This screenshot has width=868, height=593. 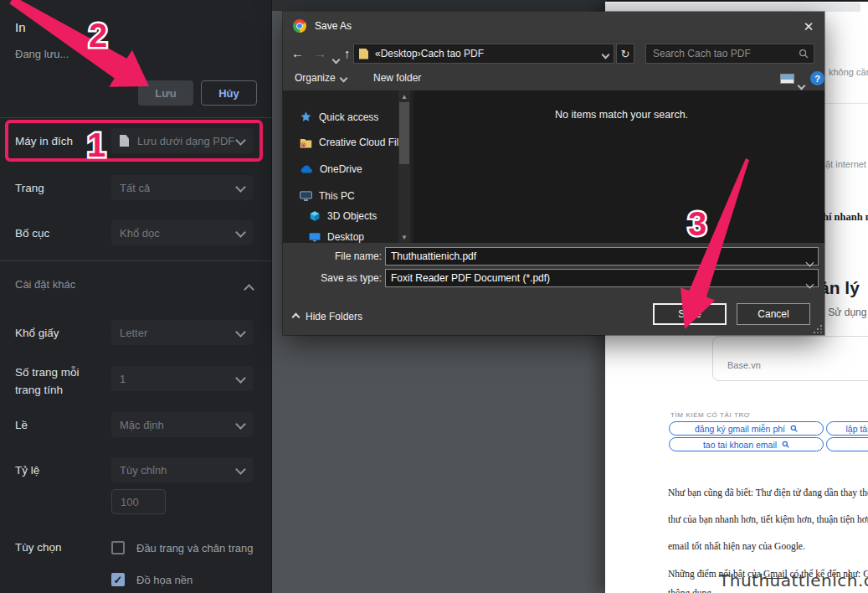 What do you see at coordinates (730, 54) in the screenshot?
I see `search-box` at bounding box center [730, 54].